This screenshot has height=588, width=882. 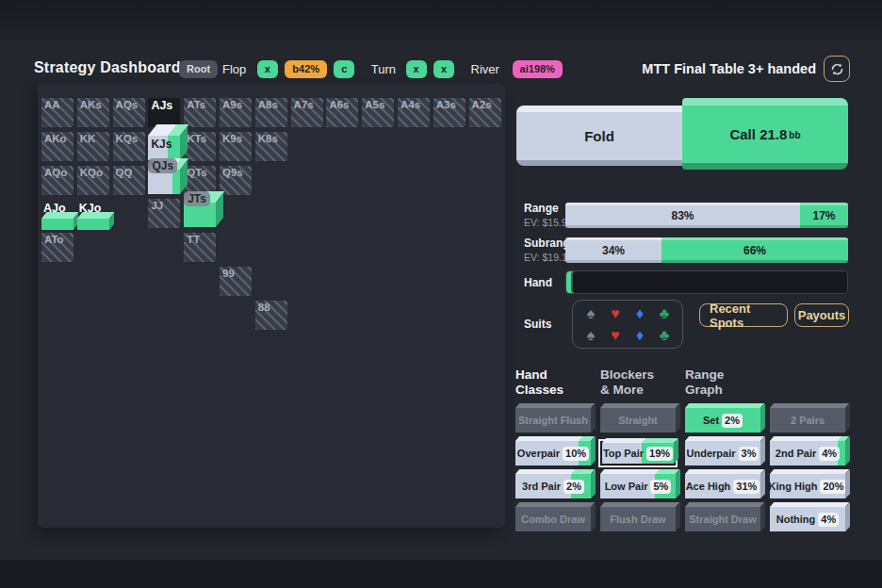 I want to click on class-button-straight: Straight, so click(x=638, y=420).